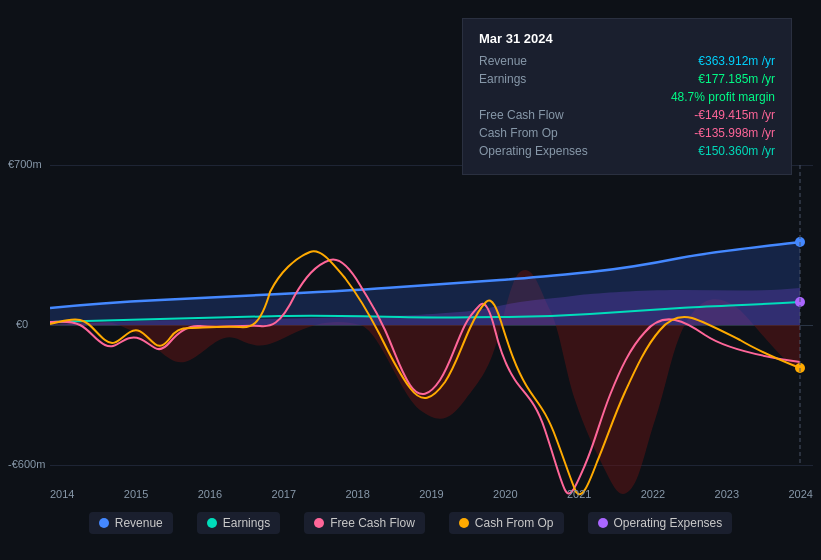 This screenshot has width=821, height=560. What do you see at coordinates (238, 523) in the screenshot?
I see `legend-earnings: Earnings` at bounding box center [238, 523].